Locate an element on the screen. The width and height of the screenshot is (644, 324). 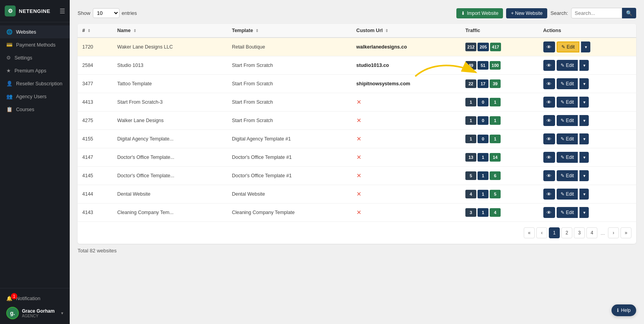
cell-template: Retail Boutique is located at coordinates (289, 47).